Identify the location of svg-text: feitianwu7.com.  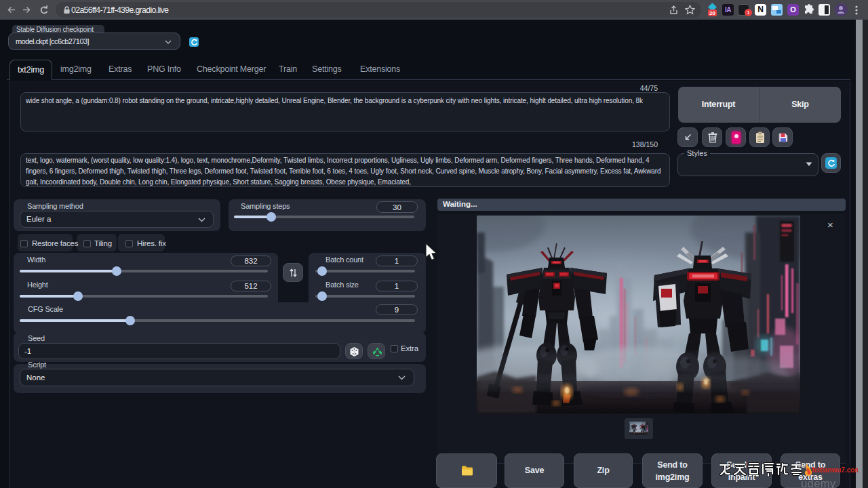
(835, 470).